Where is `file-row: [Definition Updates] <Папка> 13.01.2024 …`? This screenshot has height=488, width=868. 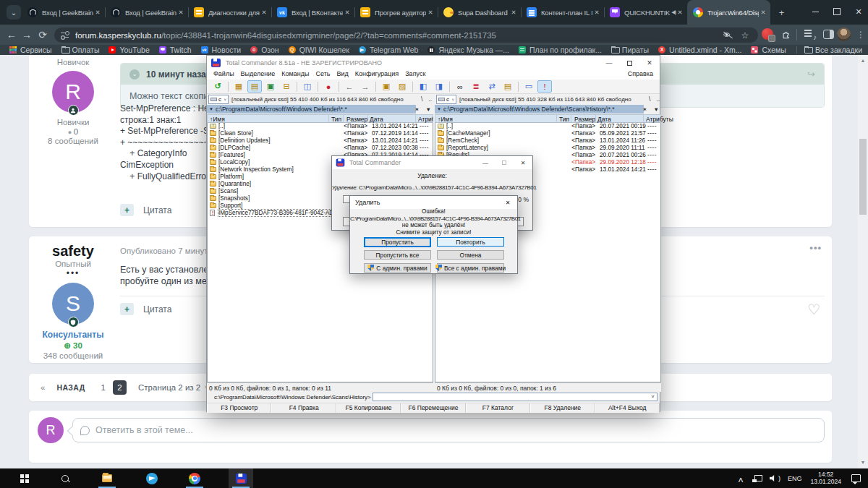
file-row: [Definition Updates] <Папка> 13.01.2024 … is located at coordinates (321, 141).